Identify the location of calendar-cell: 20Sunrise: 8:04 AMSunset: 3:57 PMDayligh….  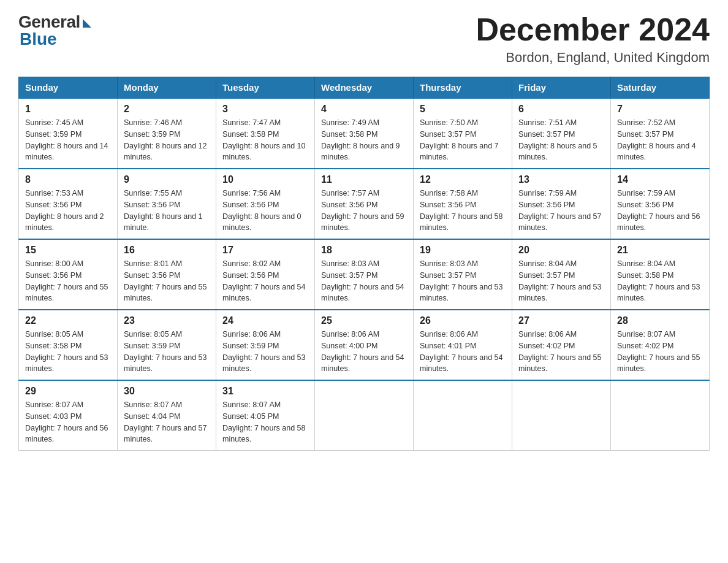
(561, 275).